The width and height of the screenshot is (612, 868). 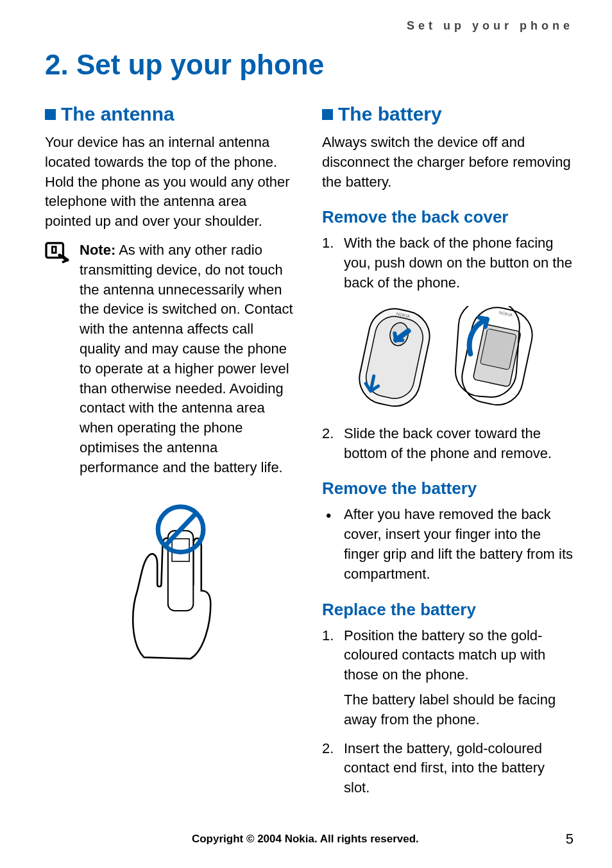 What do you see at coordinates (171, 359) in the screenshot?
I see `note-block: Note: As with any other radio transmitti…` at bounding box center [171, 359].